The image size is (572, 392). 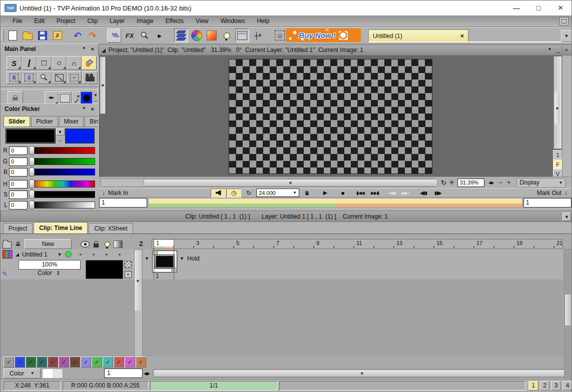 What do you see at coordinates (96, 244) in the screenshot?
I see `toggle-lock-button` at bounding box center [96, 244].